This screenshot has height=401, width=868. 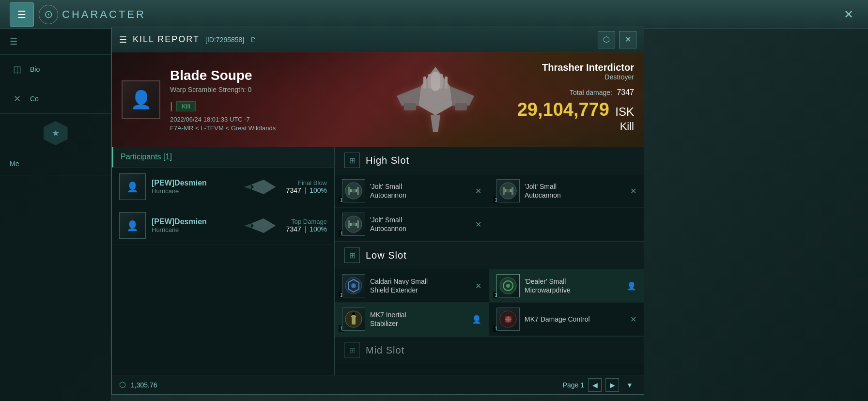 I want to click on high-slot-item-2-icon, so click(x=508, y=191).